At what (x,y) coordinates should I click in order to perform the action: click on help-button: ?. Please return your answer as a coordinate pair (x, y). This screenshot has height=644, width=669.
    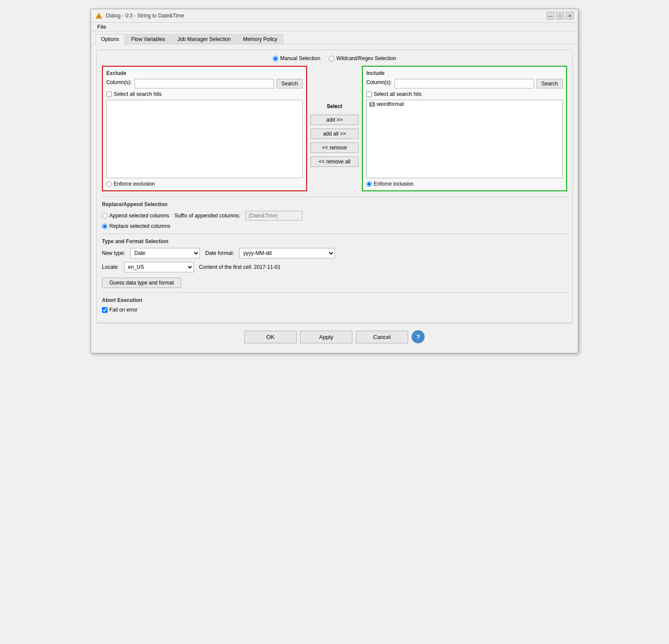
    Looking at the image, I should click on (418, 337).